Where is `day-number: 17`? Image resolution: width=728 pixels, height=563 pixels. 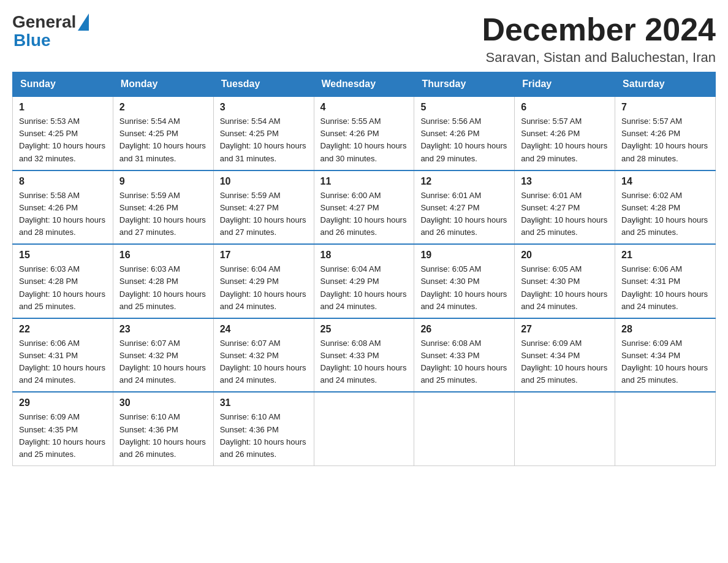
day-number: 17 is located at coordinates (264, 255).